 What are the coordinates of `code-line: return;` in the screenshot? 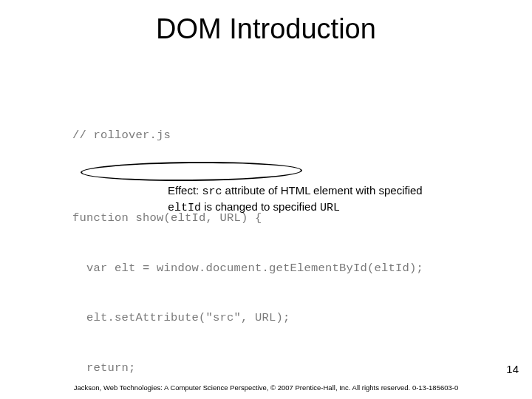 It's located at (248, 368).